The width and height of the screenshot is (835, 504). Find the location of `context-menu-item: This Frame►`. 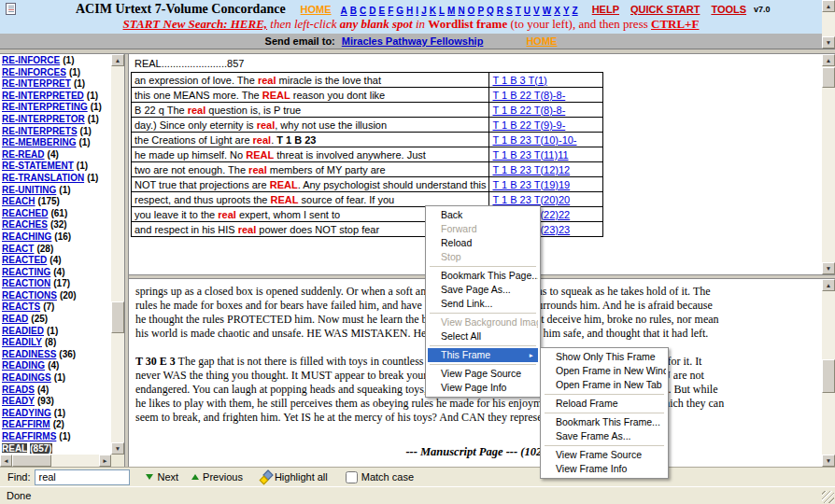

context-menu-item: This Frame► is located at coordinates (483, 355).